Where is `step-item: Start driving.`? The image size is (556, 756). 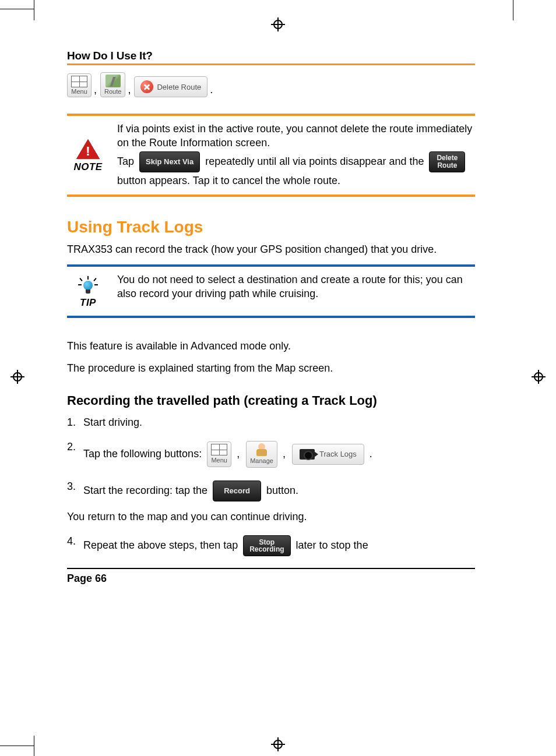 step-item: Start driving. is located at coordinates (271, 422).